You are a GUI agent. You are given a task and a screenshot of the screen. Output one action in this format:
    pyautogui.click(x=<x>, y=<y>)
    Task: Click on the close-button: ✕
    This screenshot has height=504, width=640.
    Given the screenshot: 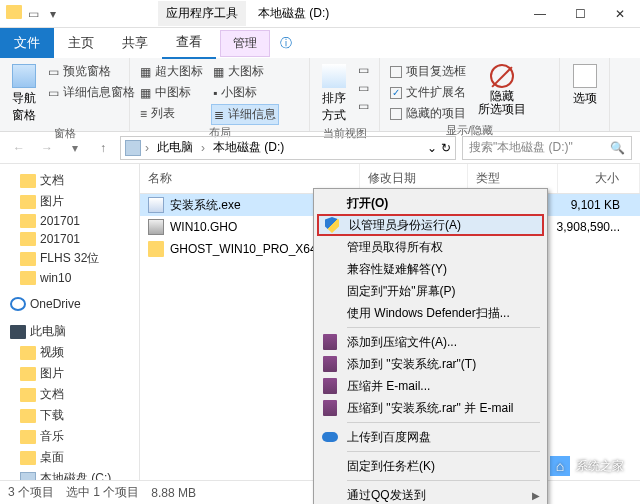 What is the action you would take?
    pyautogui.click(x=620, y=14)
    